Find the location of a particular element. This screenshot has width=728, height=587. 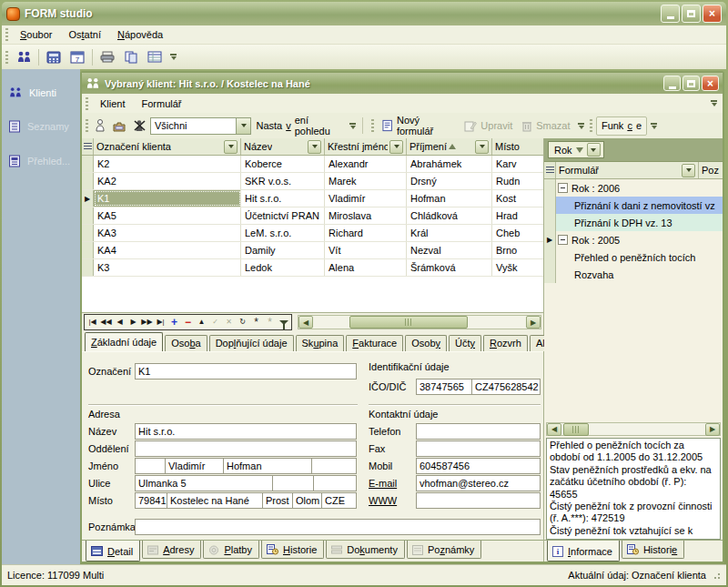

nav-goto-bookmark-button: * is located at coordinates (269, 322).